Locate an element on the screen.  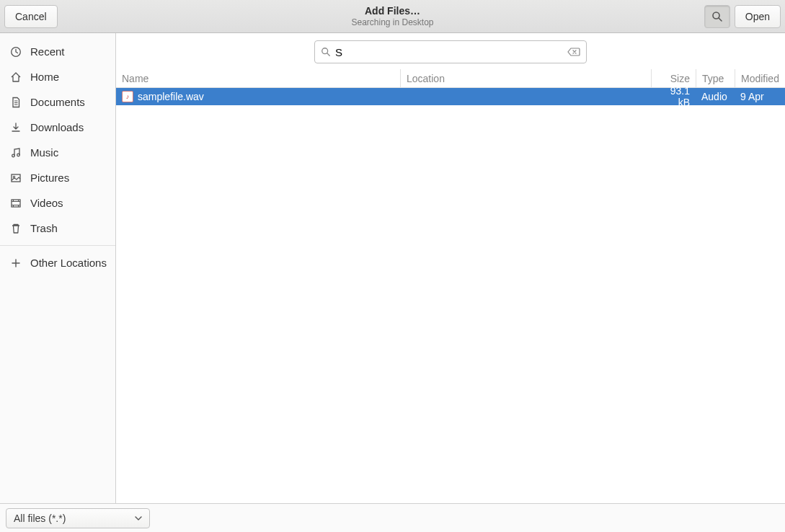
table-row: ♪ samplefile.wav 93.1 kB Audio 9 Apr is located at coordinates (451, 97).